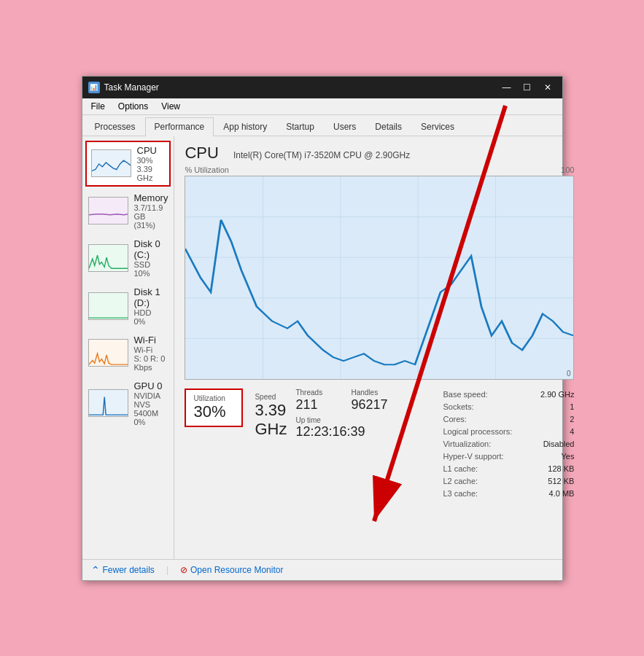  Describe the element at coordinates (361, 428) in the screenshot. I see `uptime-section: Up time 12:23:16:39` at that location.